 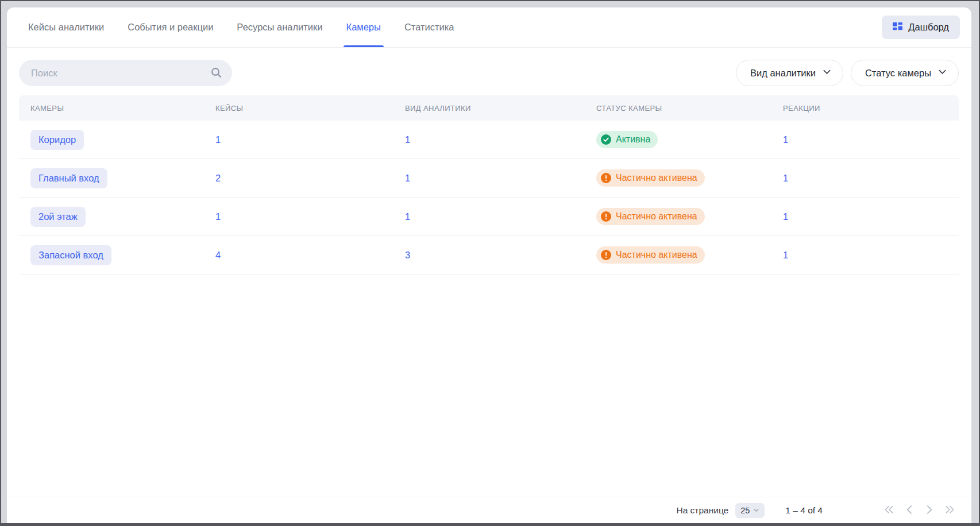 What do you see at coordinates (69, 178) in the screenshot?
I see `camera-name-pill: Главный вход` at bounding box center [69, 178].